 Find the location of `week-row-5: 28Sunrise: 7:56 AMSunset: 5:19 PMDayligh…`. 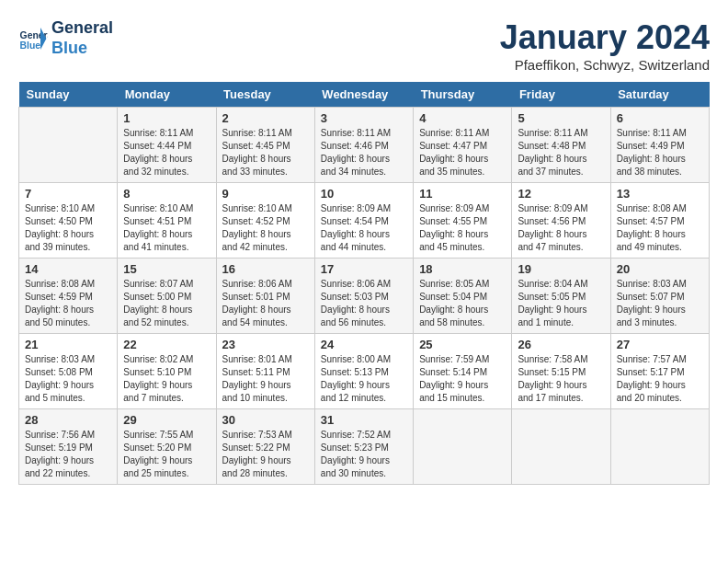

week-row-5: 28Sunrise: 7:56 AMSunset: 5:19 PMDayligh… is located at coordinates (364, 447).